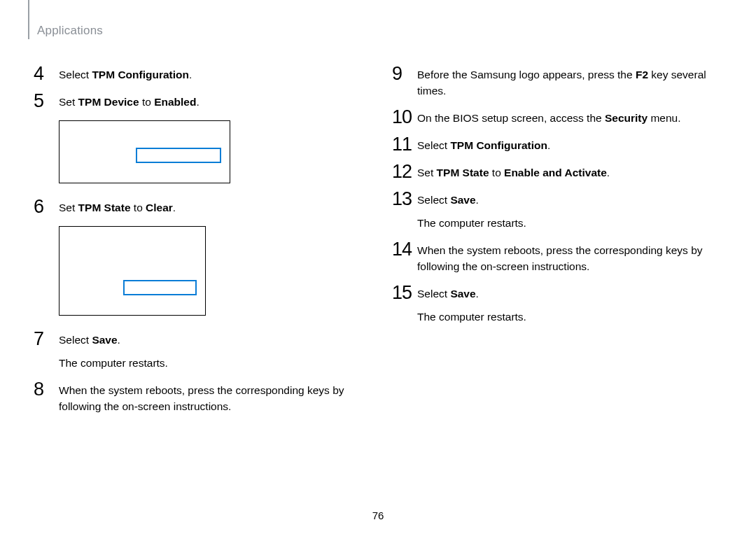 The height and width of the screenshot is (534, 756). I want to click on figure-tpm-device, so click(144, 152).